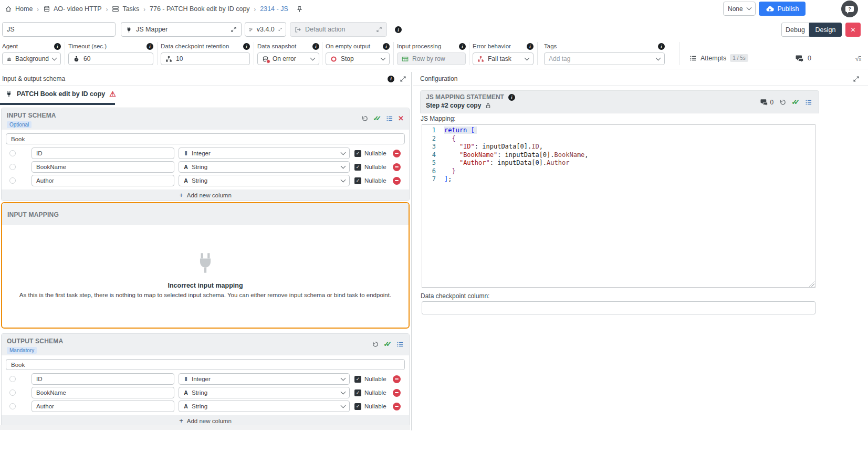 This screenshot has width=868, height=453. I want to click on environment-select: None, so click(739, 8).